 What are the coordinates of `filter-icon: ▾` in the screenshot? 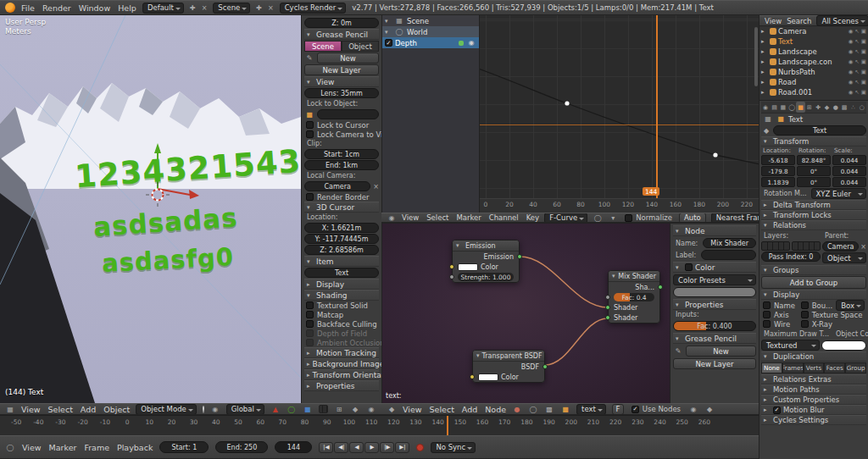 It's located at (613, 218).